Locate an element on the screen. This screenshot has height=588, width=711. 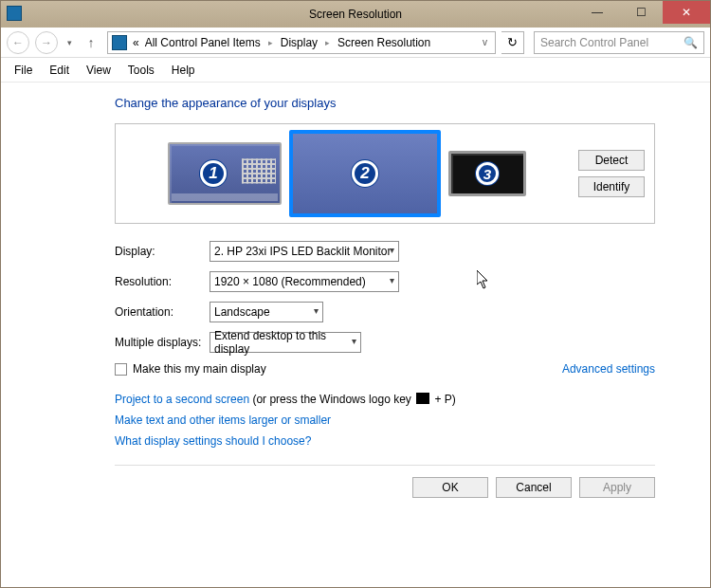
display-select: 2. HP 23xi IPS LED Backlit Monitor is located at coordinates (304, 251).